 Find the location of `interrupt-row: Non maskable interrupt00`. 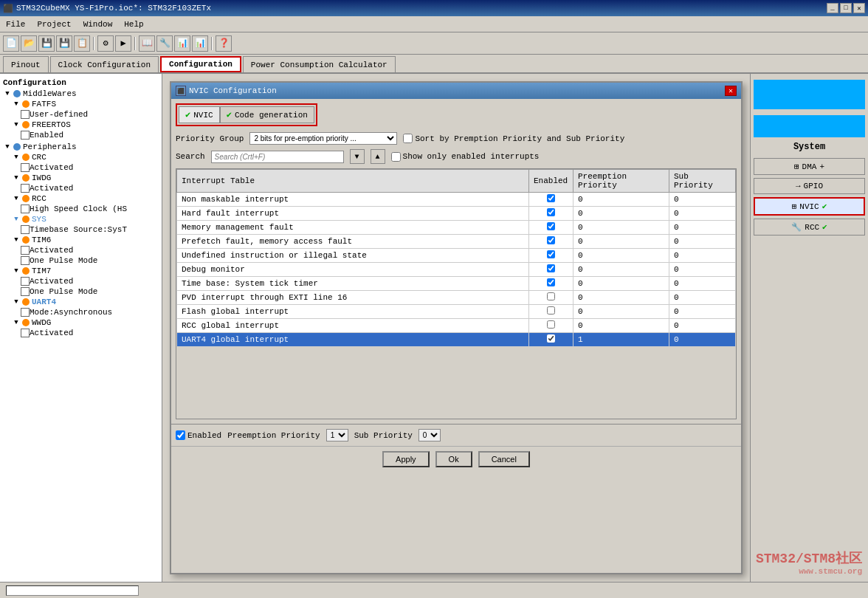

interrupt-row: Non maskable interrupt00 is located at coordinates (456, 199).